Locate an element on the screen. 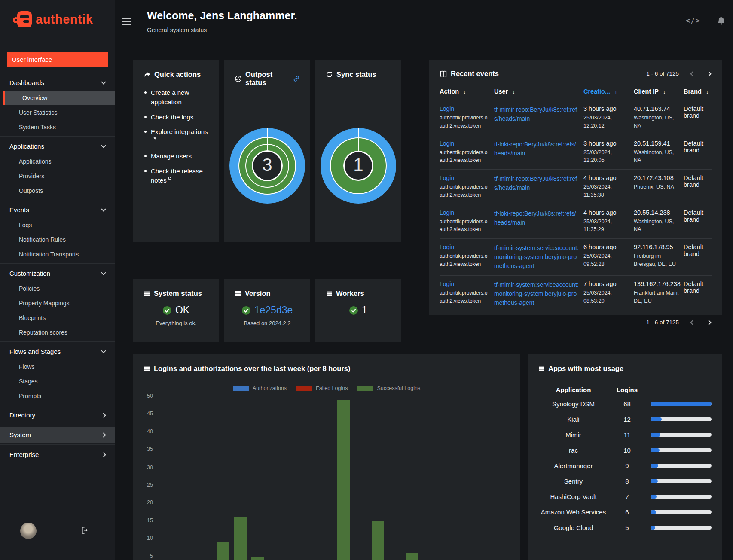 Image resolution: width=733 pixels, height=560 pixels. event-action-detail: authentik.providers.oauth2.views.token is located at coordinates (465, 297).